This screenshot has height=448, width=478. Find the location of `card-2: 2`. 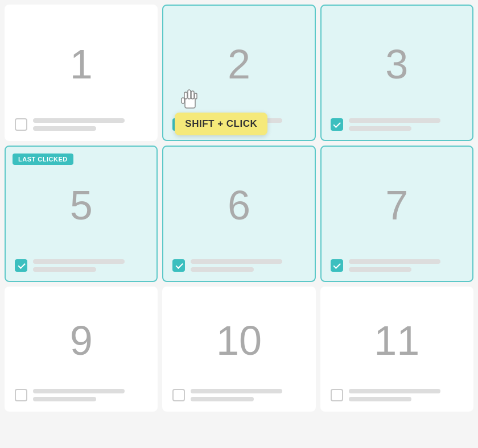

card-2: 2 is located at coordinates (239, 73).